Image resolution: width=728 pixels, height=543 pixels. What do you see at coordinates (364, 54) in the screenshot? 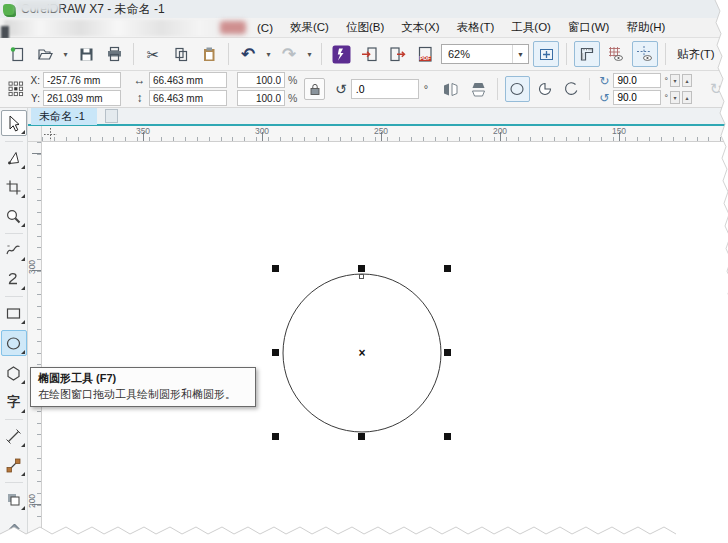
I see `standard-toolbar: ▾ ✂ ↶ ▾ ↷ ▾ PDF` at bounding box center [364, 54].